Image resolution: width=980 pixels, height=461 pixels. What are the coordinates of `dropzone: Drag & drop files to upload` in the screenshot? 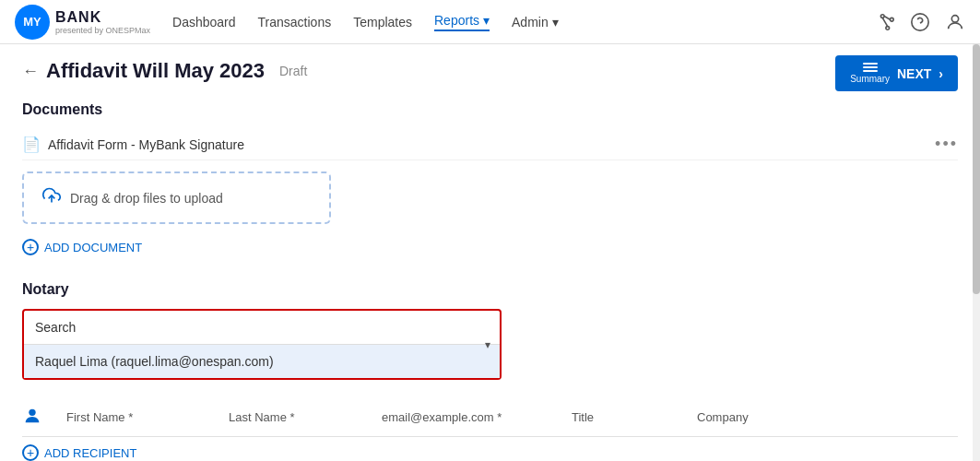 It's located at (177, 197).